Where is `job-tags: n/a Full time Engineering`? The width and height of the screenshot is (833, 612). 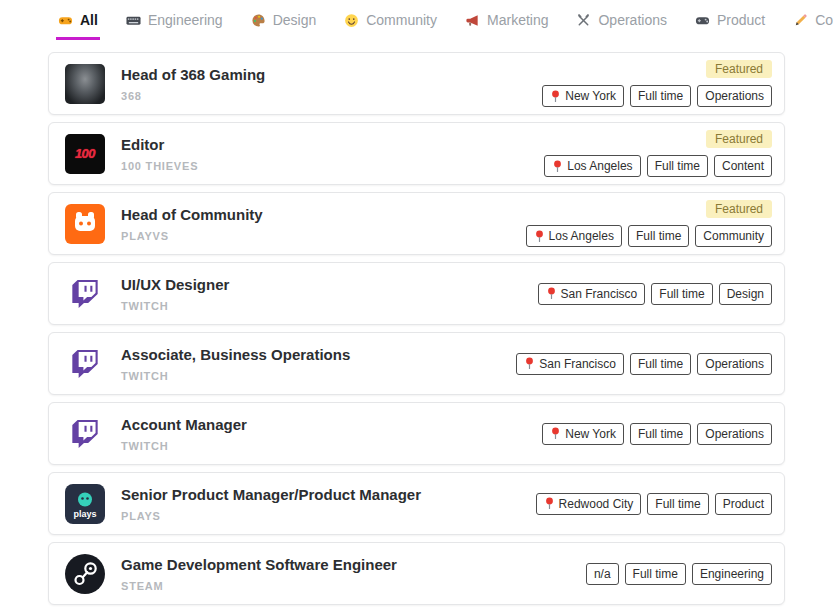 job-tags: n/a Full time Engineering is located at coordinates (679, 574).